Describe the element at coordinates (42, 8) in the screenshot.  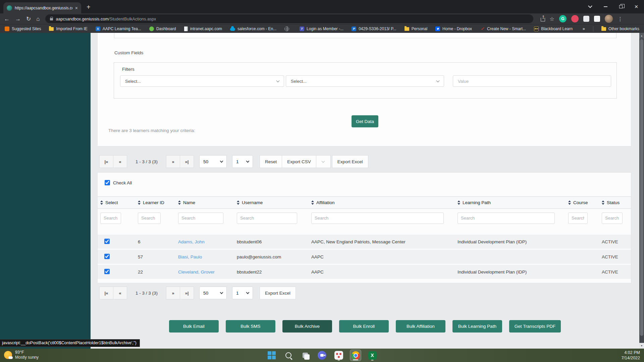
I see `browser-tab: https://aapcsandbox.geniussis.co ×` at that location.